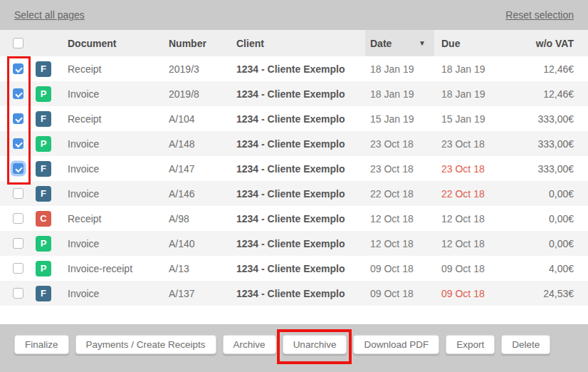 The height and width of the screenshot is (372, 588). Describe the element at coordinates (471, 119) in the screenshot. I see `due-date-value: 15 Jan 19` at that location.